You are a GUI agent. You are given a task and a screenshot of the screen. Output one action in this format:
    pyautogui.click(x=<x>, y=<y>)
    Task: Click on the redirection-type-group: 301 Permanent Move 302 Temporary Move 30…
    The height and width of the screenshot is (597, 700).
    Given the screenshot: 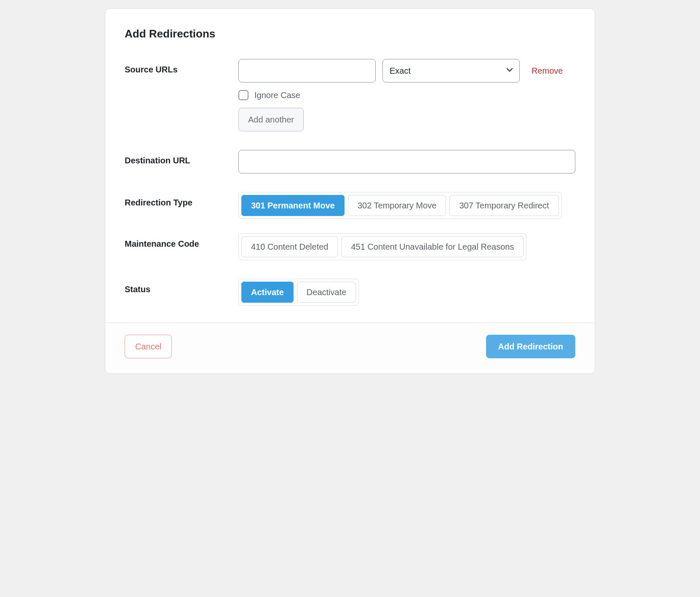 What is the action you would take?
    pyautogui.click(x=400, y=205)
    